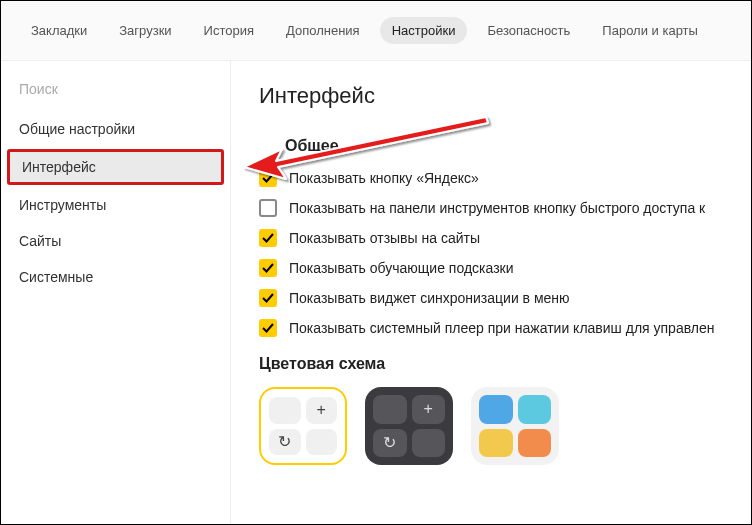 This screenshot has width=752, height=525. I want to click on nav-passwords: Пароли и карты, so click(650, 30).